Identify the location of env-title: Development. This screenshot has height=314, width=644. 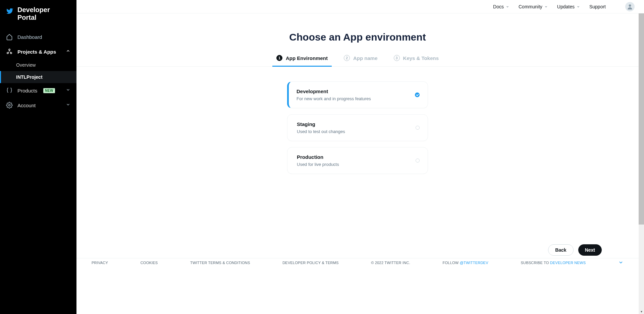
(334, 91).